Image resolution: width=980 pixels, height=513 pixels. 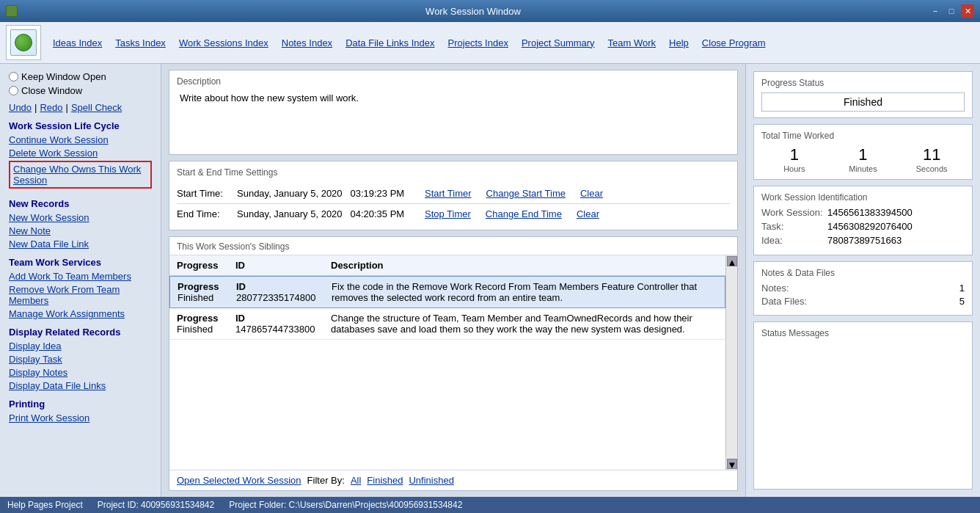 What do you see at coordinates (81, 126) in the screenshot?
I see `work-session-life-cycle-title: Work Session Life Cycle` at bounding box center [81, 126].